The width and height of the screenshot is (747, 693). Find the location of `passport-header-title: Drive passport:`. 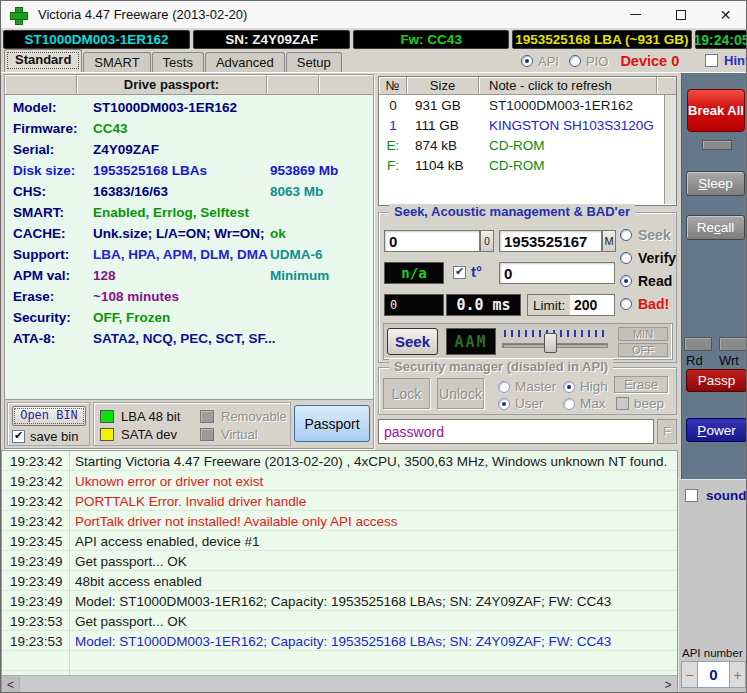

passport-header-title: Drive passport: is located at coordinates (172, 84).